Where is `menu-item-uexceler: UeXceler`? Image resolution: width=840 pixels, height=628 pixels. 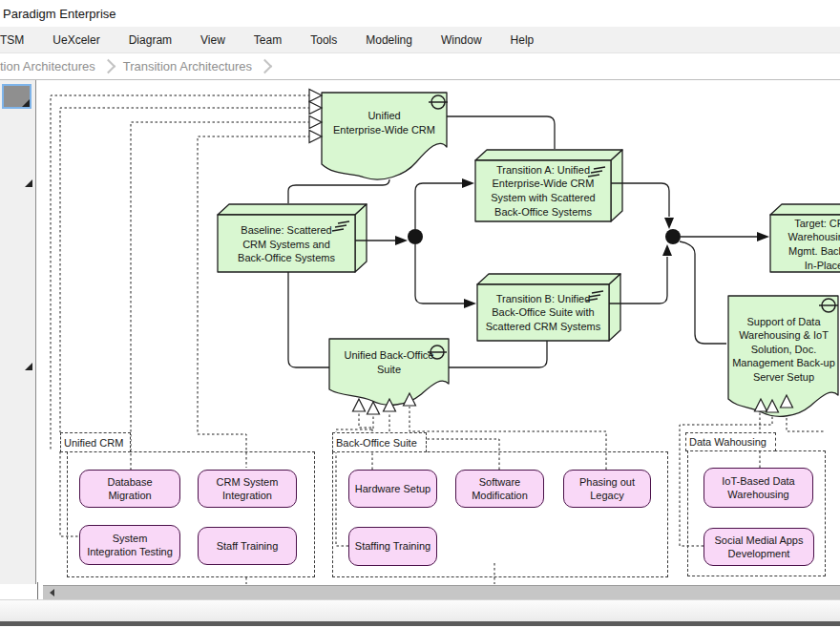
menu-item-uexceler: UeXceler is located at coordinates (76, 40).